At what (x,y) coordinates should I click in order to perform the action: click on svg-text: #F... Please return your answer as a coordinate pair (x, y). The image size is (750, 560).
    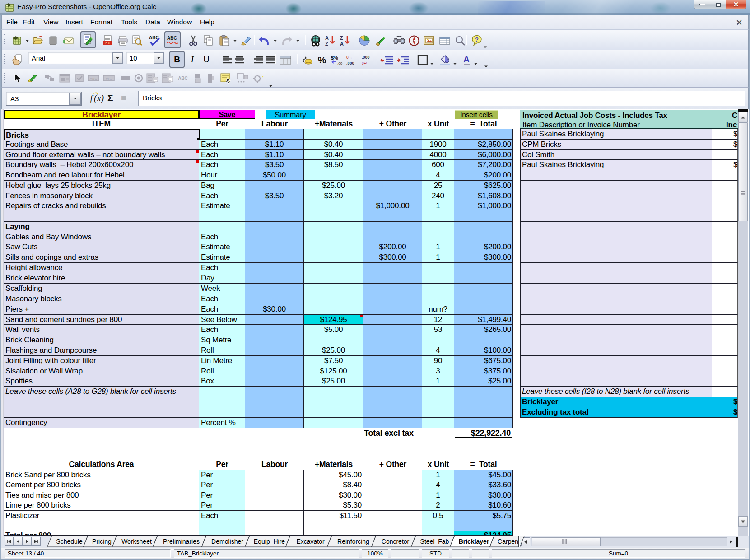
    Looking at the image, I should click on (109, 79).